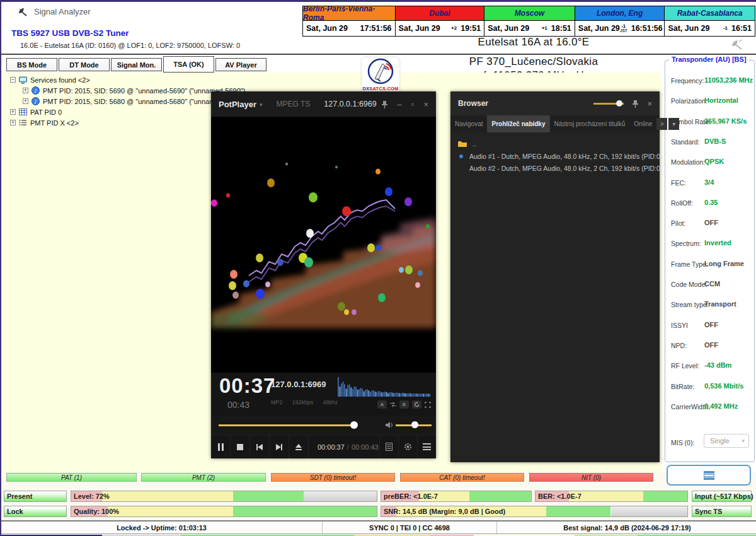 The image size is (756, 536). I want to click on marker-b-button: B, so click(404, 405).